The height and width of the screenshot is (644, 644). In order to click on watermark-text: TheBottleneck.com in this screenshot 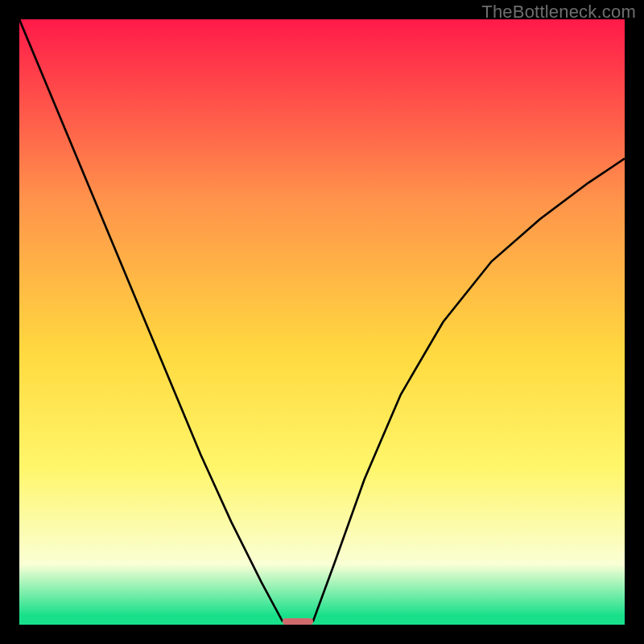, I will do `click(559, 12)`.